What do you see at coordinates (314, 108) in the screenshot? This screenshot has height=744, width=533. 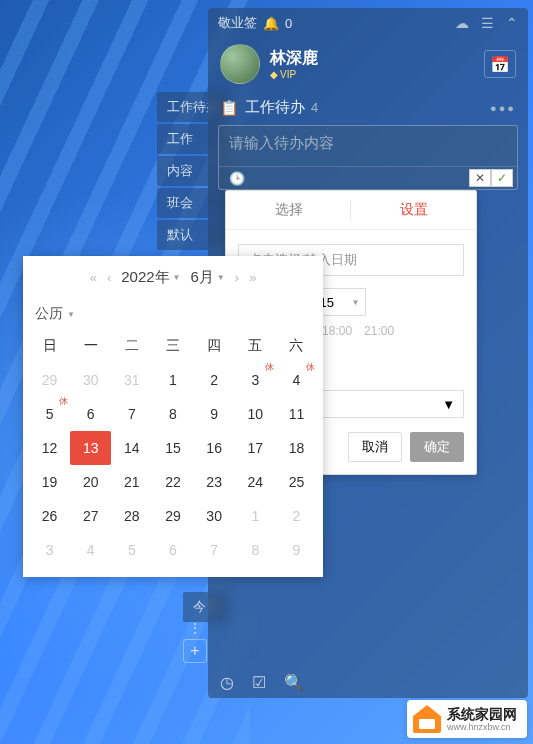 I see `section-count: 4` at bounding box center [314, 108].